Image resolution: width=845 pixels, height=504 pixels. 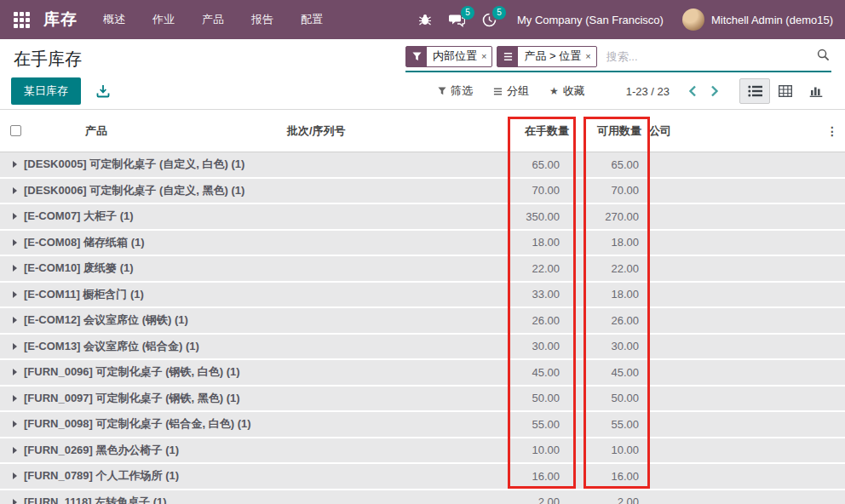 What do you see at coordinates (627, 20) in the screenshot?
I see `navbar-right: 5 5 My Company (San Francisco) Mitchell …` at bounding box center [627, 20].